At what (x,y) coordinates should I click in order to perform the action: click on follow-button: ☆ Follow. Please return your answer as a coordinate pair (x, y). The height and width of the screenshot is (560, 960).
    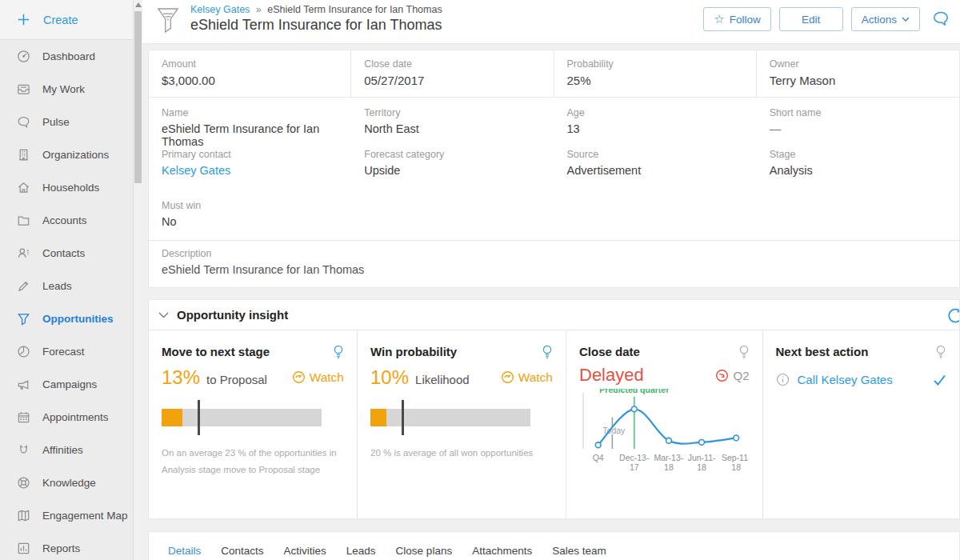
    Looking at the image, I should click on (737, 19).